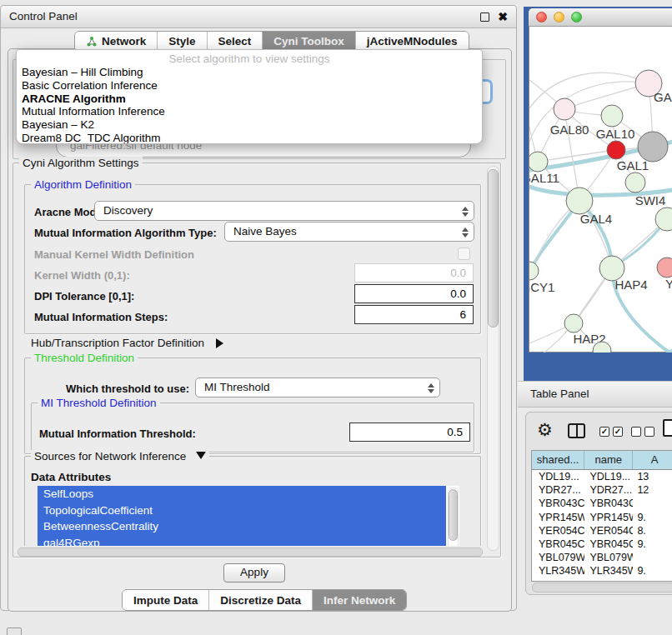 The image size is (672, 635). I want to click on deselect-checkbox-1-icon, so click(636, 432).